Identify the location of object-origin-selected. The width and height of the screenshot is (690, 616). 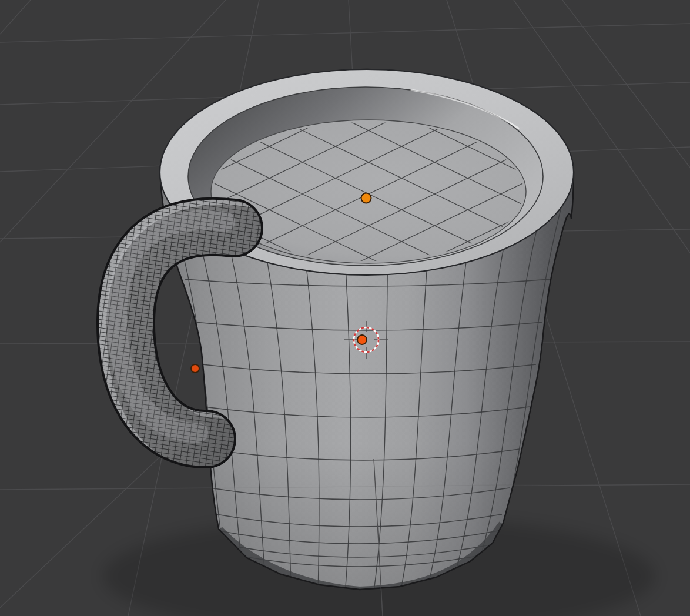
(362, 340).